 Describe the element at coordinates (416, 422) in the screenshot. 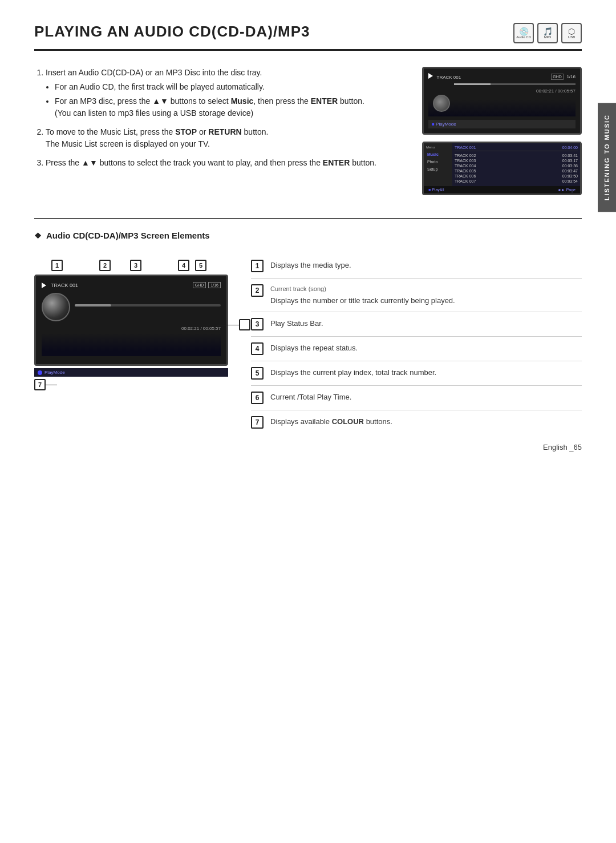

I see `element-row-7: 7 Displays available COLOUR buttons.` at that location.